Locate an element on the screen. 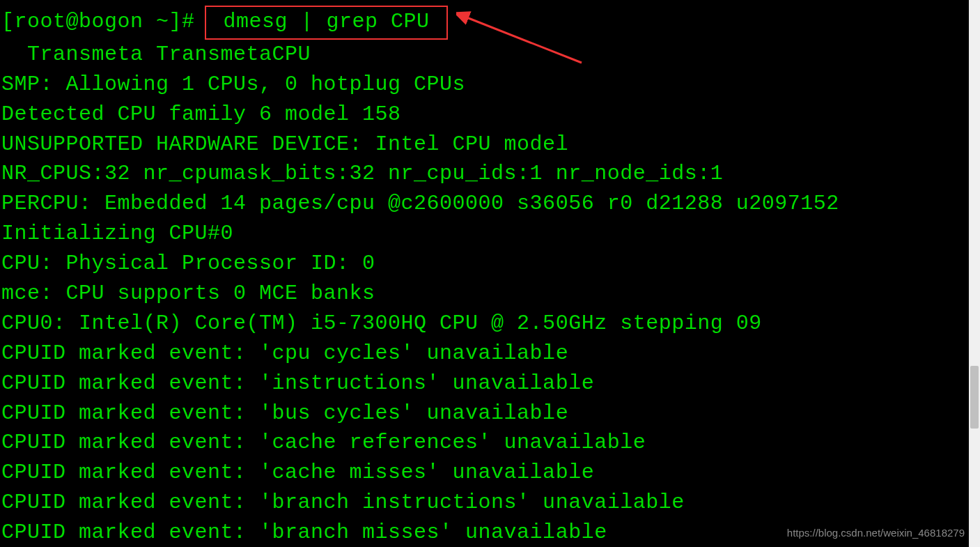  output-line: Detected CPU family 6 model 158 is located at coordinates (485, 114).